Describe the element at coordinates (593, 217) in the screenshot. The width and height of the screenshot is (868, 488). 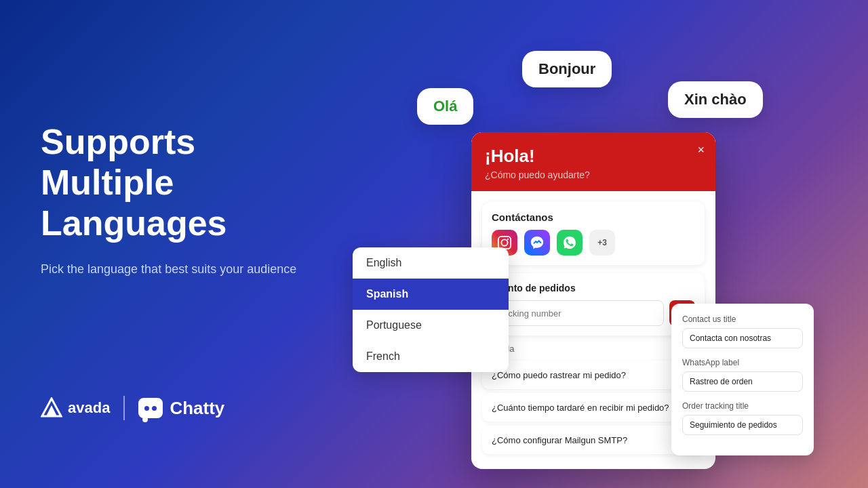
I see `contact-title: Contáctanos` at that location.